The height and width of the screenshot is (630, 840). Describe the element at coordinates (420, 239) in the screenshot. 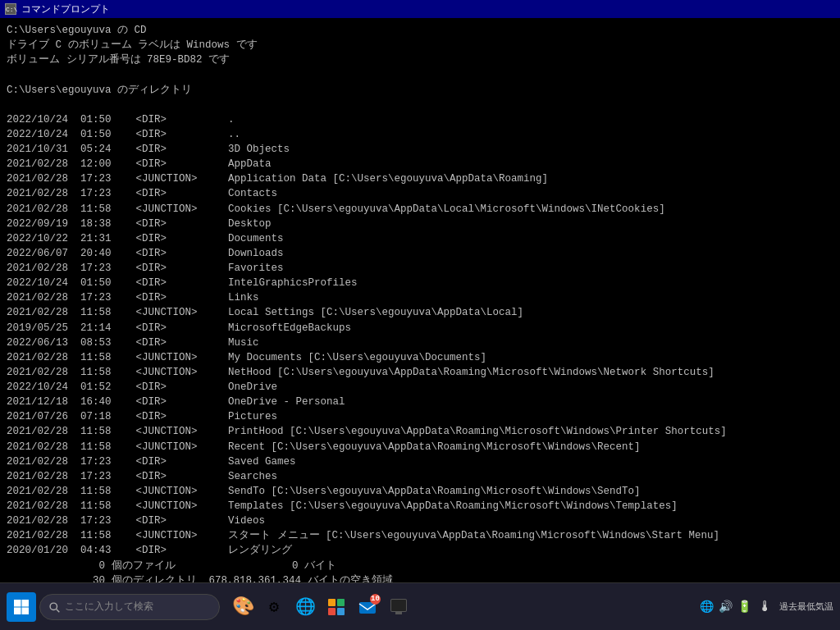

I see `dir-entry: 2022/10/22 21:31 <DIR> Documents` at that location.